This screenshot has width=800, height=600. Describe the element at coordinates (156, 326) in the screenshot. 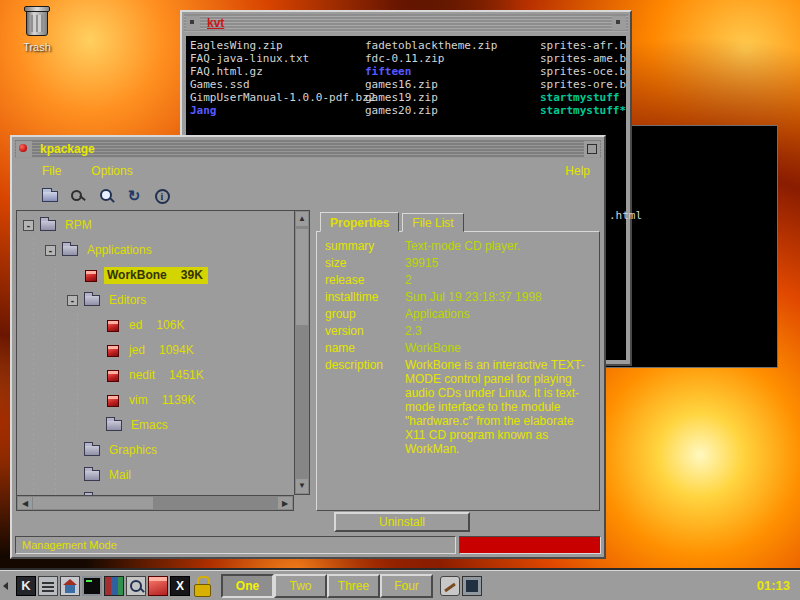

I see `tree-item-ed: ed106K` at that location.